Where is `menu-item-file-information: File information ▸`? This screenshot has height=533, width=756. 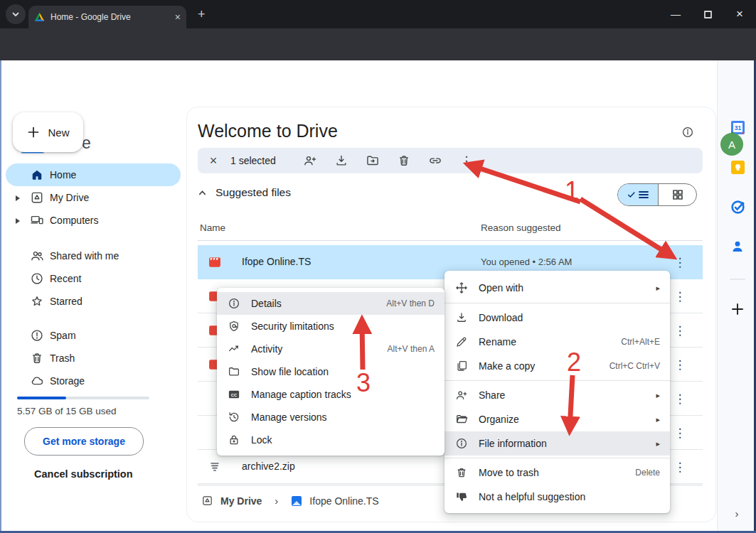 menu-item-file-information: File information ▸ is located at coordinates (558, 443).